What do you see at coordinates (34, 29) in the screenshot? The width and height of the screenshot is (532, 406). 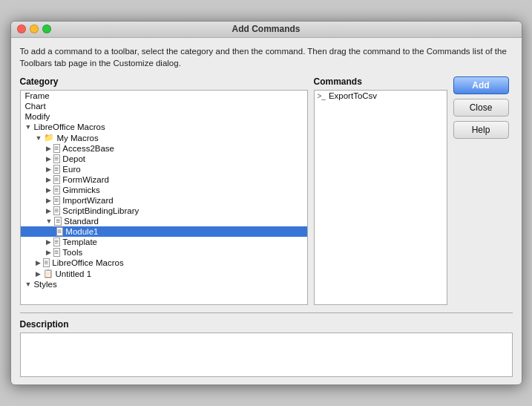 I see `minimize-button-icon` at bounding box center [34, 29].